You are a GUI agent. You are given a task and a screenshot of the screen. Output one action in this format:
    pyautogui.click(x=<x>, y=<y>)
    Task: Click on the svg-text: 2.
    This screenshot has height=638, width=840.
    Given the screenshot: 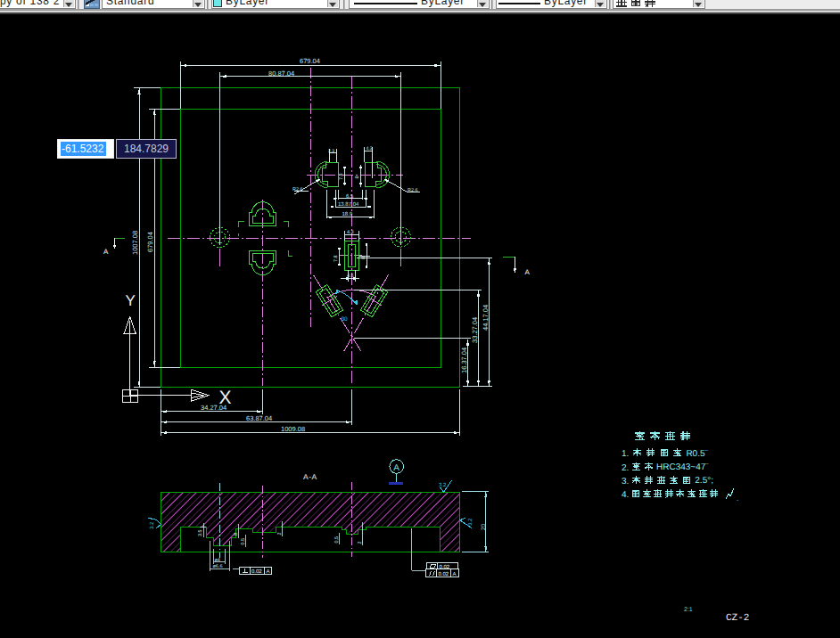 What is the action you would take?
    pyautogui.click(x=625, y=469)
    